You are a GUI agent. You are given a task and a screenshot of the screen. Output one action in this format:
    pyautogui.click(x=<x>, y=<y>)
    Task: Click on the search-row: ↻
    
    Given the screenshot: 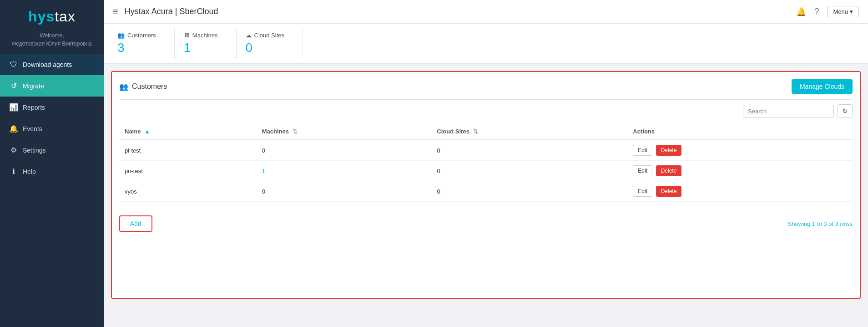 What is the action you would take?
    pyautogui.click(x=486, y=111)
    